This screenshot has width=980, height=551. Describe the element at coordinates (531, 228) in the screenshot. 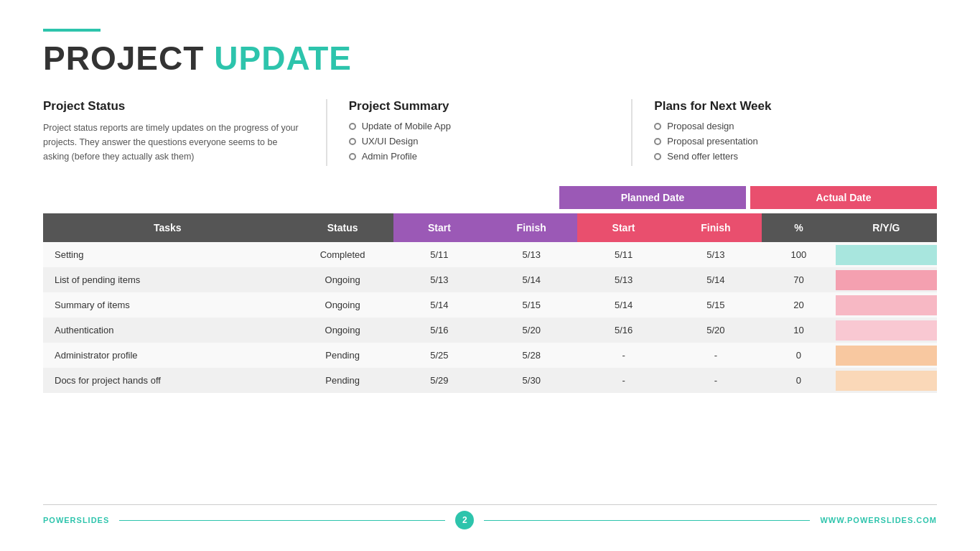

I see `col-header-planned-finish: Finish` at that location.